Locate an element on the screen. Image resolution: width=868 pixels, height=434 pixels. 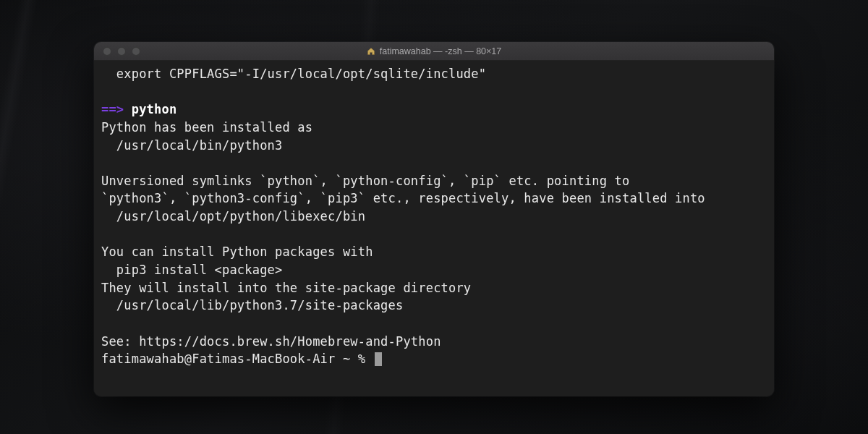
output-line: They will install into the site-package … is located at coordinates (286, 288).